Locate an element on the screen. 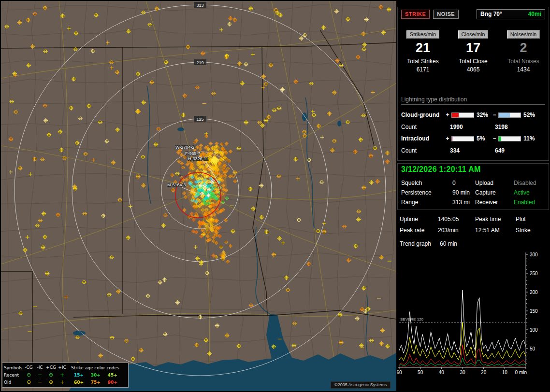 This screenshot has height=392, width=550. svg-text: 60 is located at coordinates (400, 373).